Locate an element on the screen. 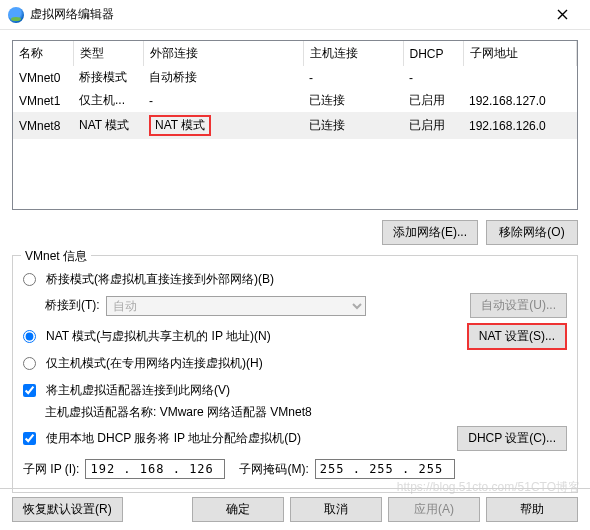 This screenshot has width=590, height=530. cell-name: VMnet0 is located at coordinates (43, 78).